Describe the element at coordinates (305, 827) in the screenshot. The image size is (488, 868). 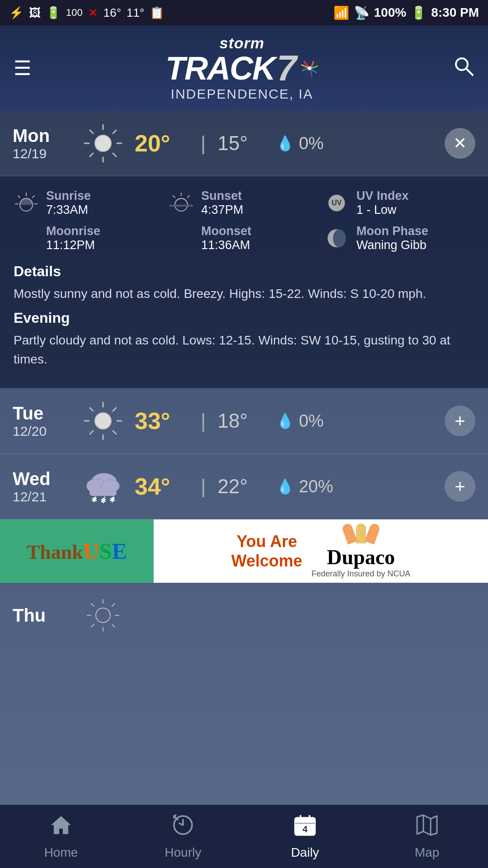
I see `calendar-icon: 4` at that location.